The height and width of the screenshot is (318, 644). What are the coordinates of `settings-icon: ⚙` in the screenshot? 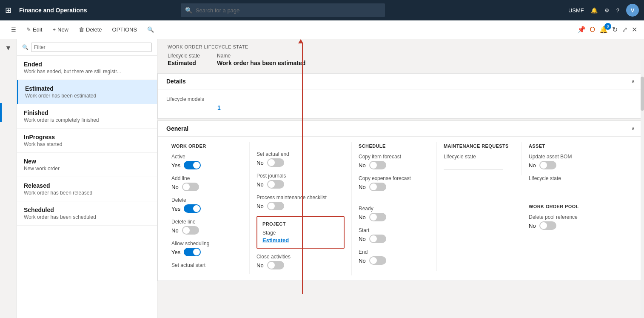 It's located at (607, 10).